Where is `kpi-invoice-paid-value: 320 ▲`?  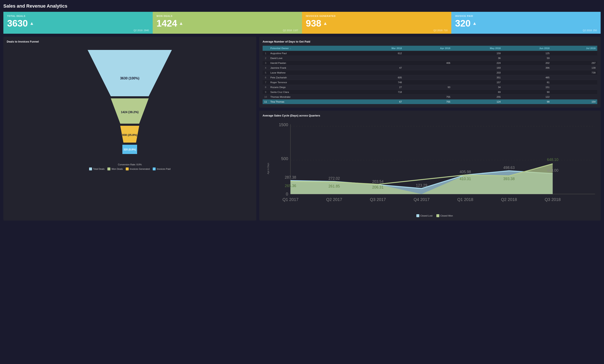 kpi-invoice-paid-value: 320 ▲ is located at coordinates (526, 24).